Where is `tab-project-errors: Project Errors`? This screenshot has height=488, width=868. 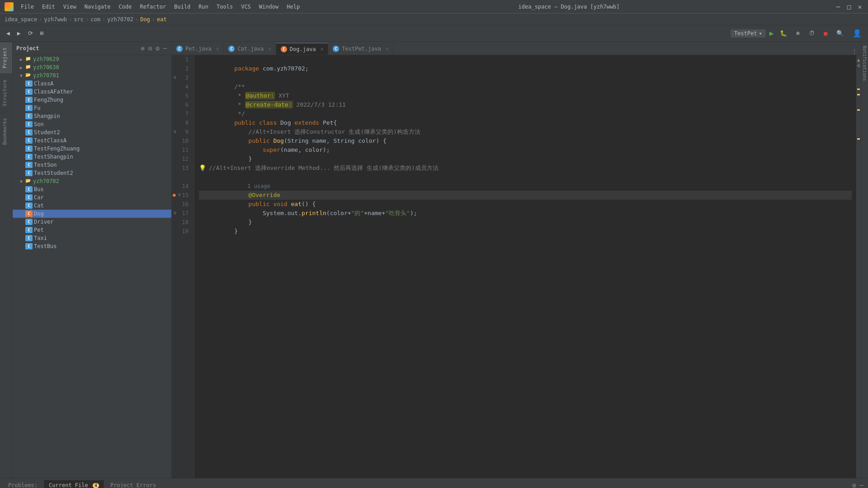 tab-project-errors: Project Errors is located at coordinates (133, 484).